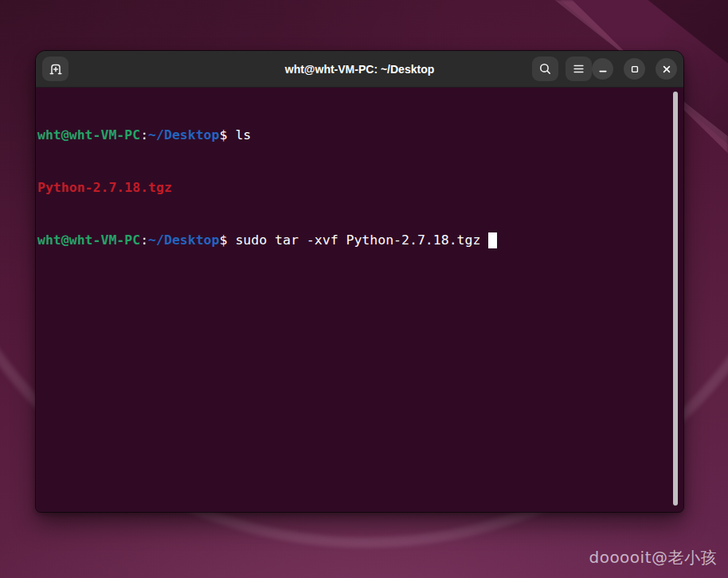 The width and height of the screenshot is (728, 578). What do you see at coordinates (666, 68) in the screenshot?
I see `close-button` at bounding box center [666, 68].